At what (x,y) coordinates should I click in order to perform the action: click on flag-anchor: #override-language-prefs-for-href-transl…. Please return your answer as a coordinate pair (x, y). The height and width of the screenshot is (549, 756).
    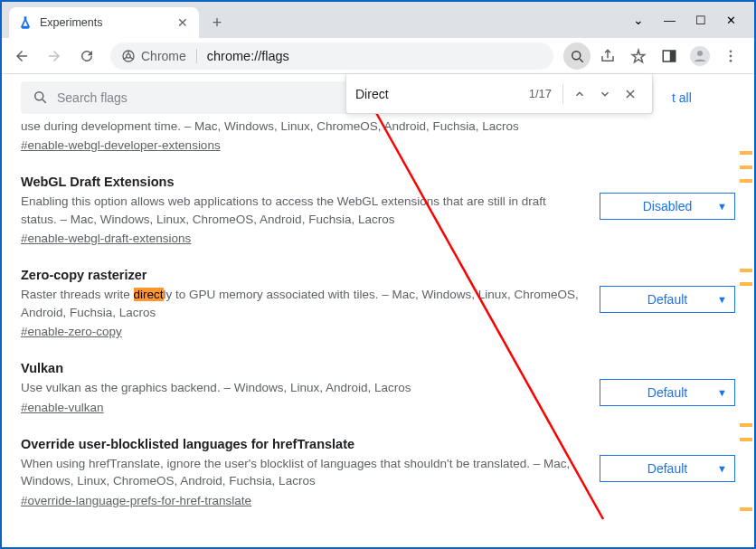
    Looking at the image, I should click on (136, 501).